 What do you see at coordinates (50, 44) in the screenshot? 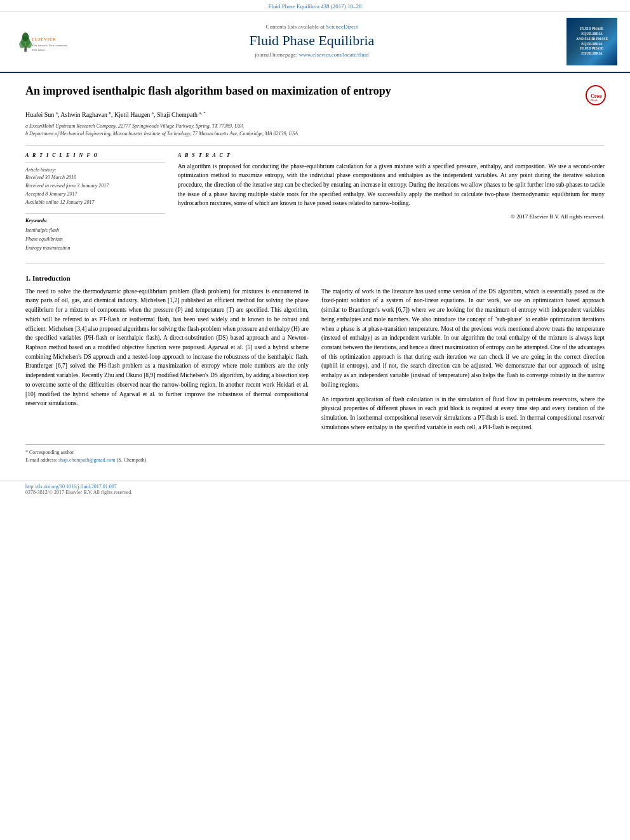
I see `svg-text: Your research. Your community.` at bounding box center [50, 44].